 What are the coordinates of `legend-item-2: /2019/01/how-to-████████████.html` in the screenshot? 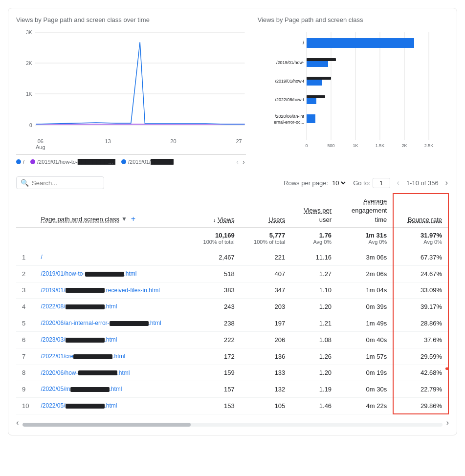 It's located at (73, 162).